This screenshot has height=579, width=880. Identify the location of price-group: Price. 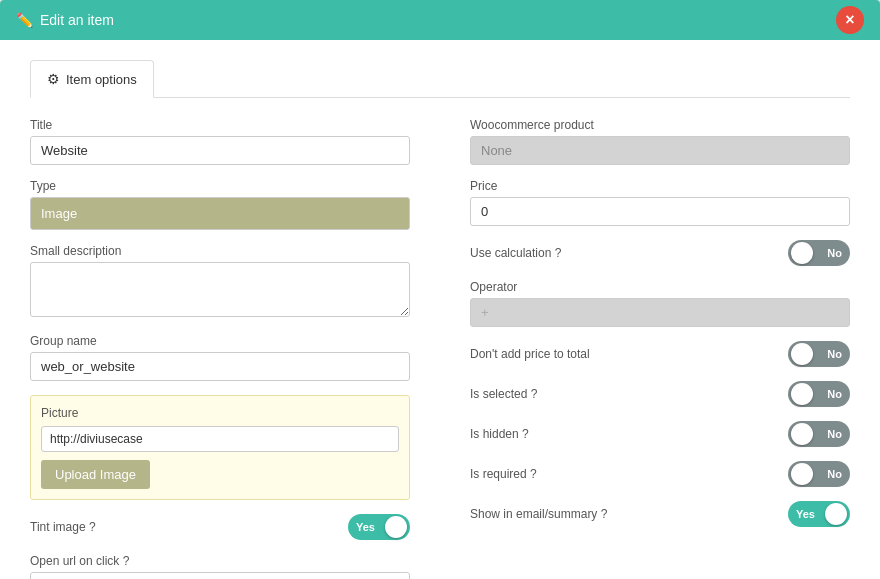
(660, 202).